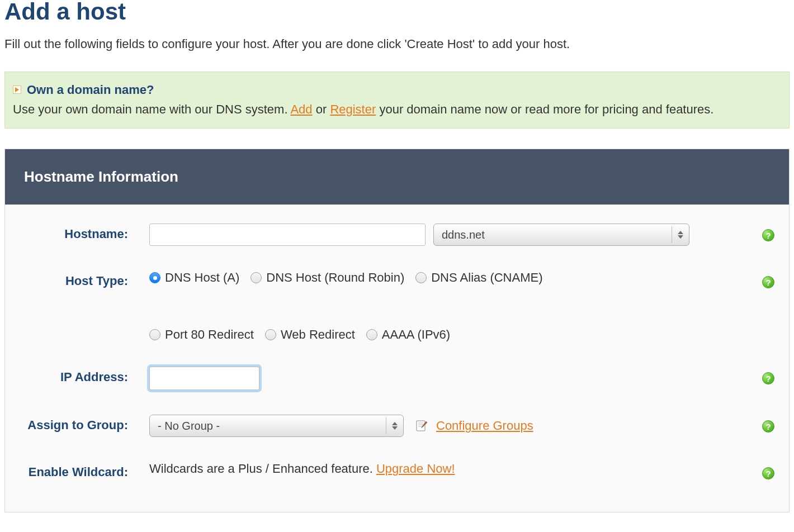 Image resolution: width=794 pixels, height=532 pixels. Describe the element at coordinates (209, 335) in the screenshot. I see `radio-label: Port 80 Redirect` at that location.